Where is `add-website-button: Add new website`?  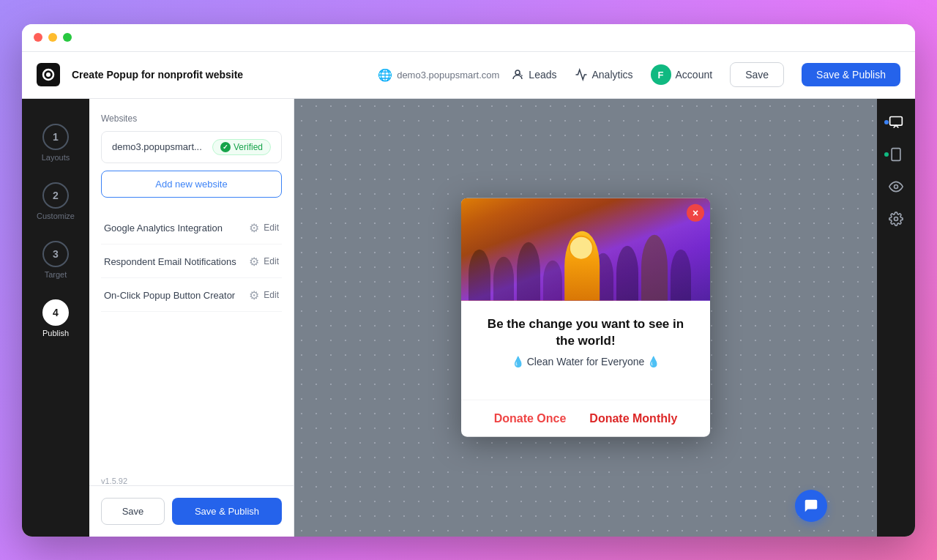
add-website-button: Add new website is located at coordinates (192, 184).